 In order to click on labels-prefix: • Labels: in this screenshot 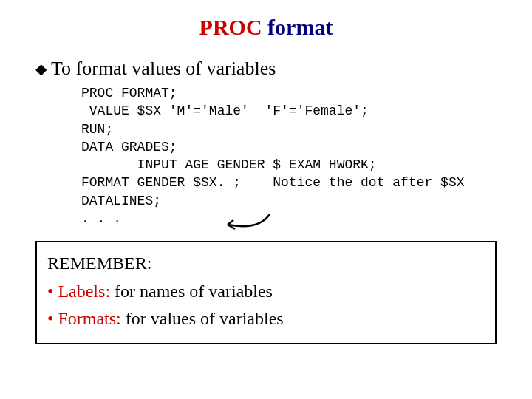, I will do `click(78, 291)`.